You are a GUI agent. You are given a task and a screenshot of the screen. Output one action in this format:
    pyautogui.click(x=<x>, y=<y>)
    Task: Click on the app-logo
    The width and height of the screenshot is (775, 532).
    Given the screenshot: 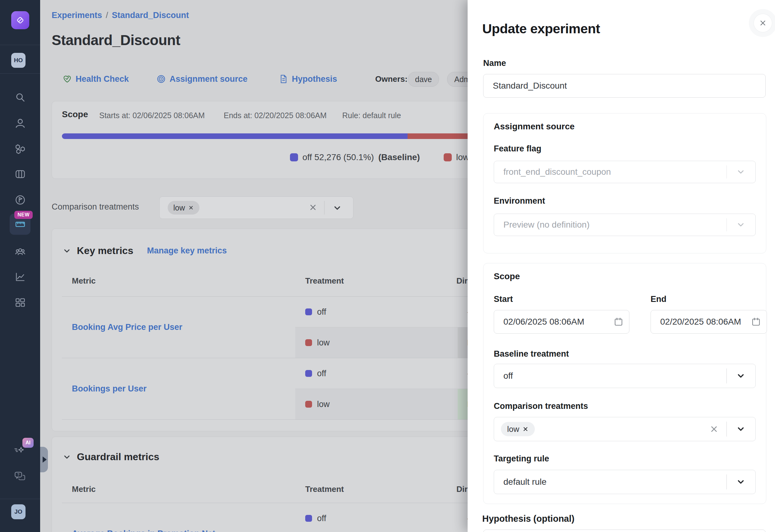 What is the action you would take?
    pyautogui.click(x=20, y=20)
    